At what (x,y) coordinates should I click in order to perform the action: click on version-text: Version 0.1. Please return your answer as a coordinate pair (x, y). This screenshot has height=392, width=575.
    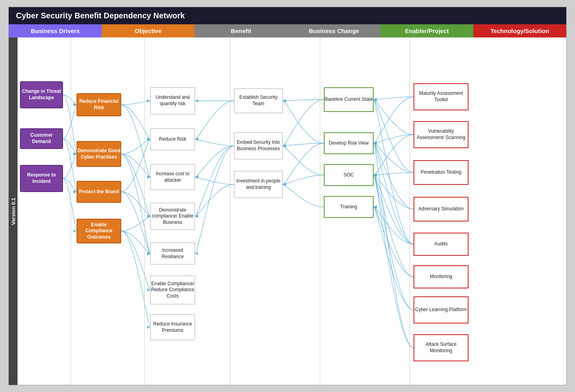
    Looking at the image, I should click on (14, 211).